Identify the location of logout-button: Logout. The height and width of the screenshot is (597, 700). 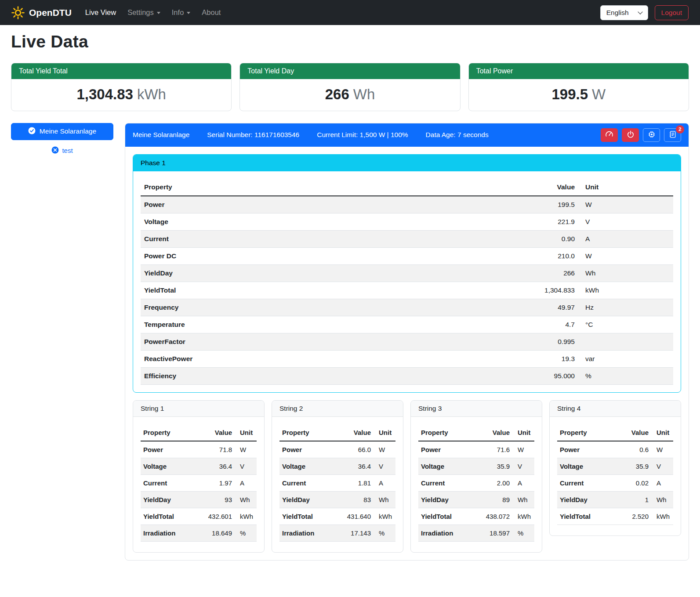
(671, 13).